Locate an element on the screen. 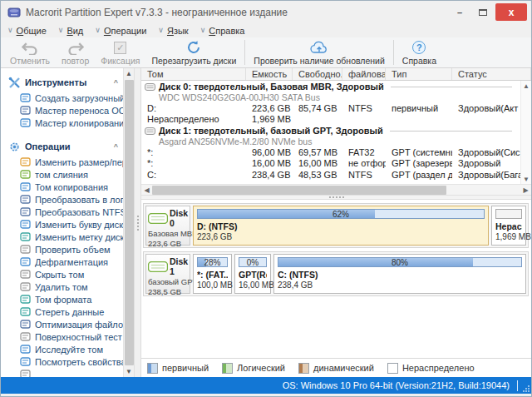 This screenshot has width=532, height=397. statusbar-divider is located at coordinates (517, 386).